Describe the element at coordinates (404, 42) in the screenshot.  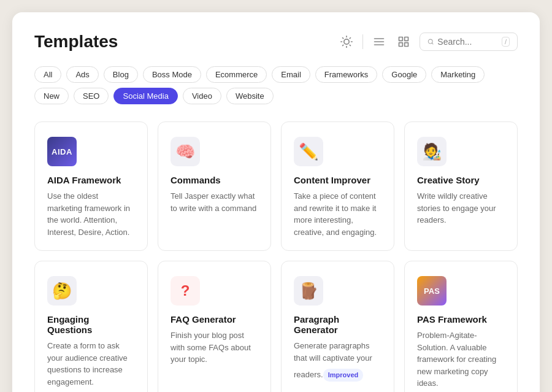
I see `grid-view-button` at that location.